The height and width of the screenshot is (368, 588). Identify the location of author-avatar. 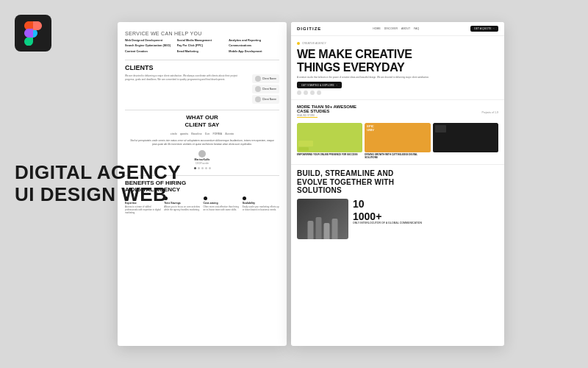
(202, 154).